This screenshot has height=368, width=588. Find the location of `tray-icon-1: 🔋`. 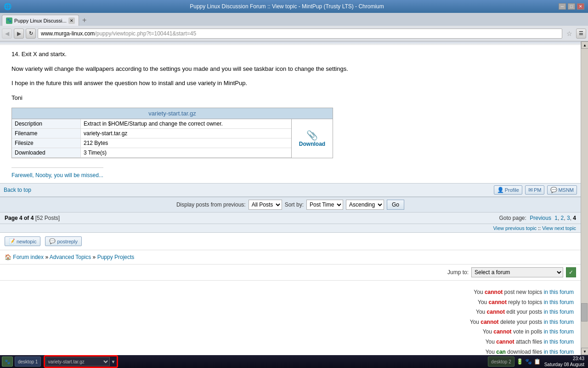

tray-icon-1: 🔋 is located at coordinates (520, 362).